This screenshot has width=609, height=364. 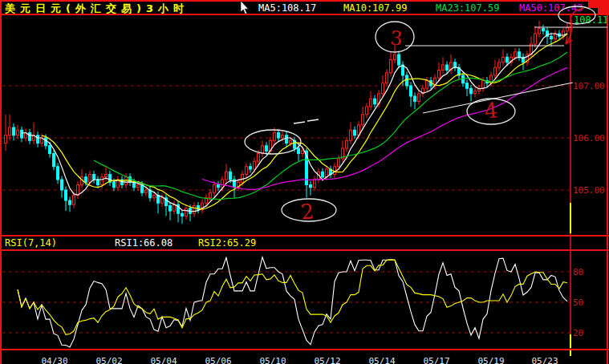 What do you see at coordinates (299, 123) in the screenshot?
I see `wave-1-dash-a` at bounding box center [299, 123].